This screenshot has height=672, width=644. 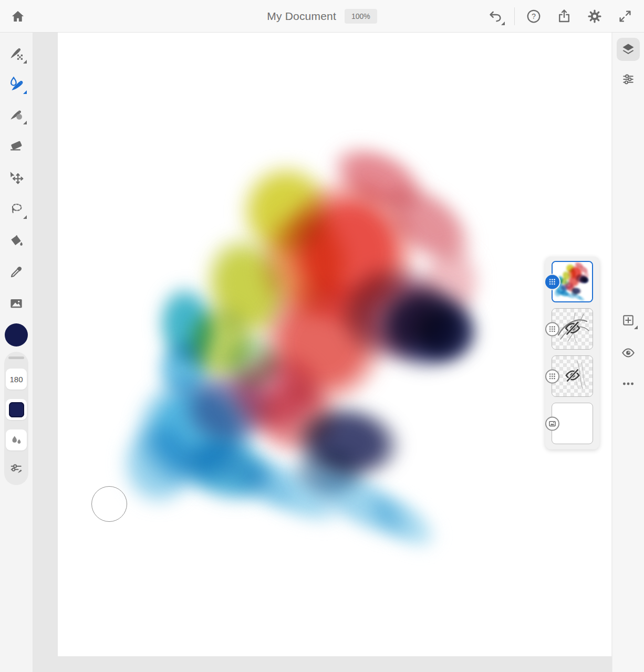 What do you see at coordinates (361, 16) in the screenshot?
I see `zoom-level-badge: 100%` at bounding box center [361, 16].